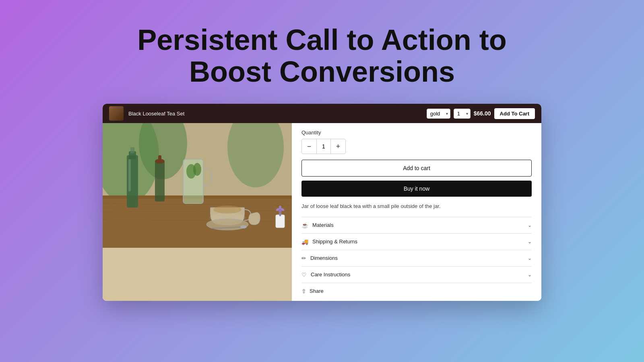 This screenshot has height=362, width=644. Describe the element at coordinates (482, 113) in the screenshot. I see `sticky-price: $66.00` at that location.